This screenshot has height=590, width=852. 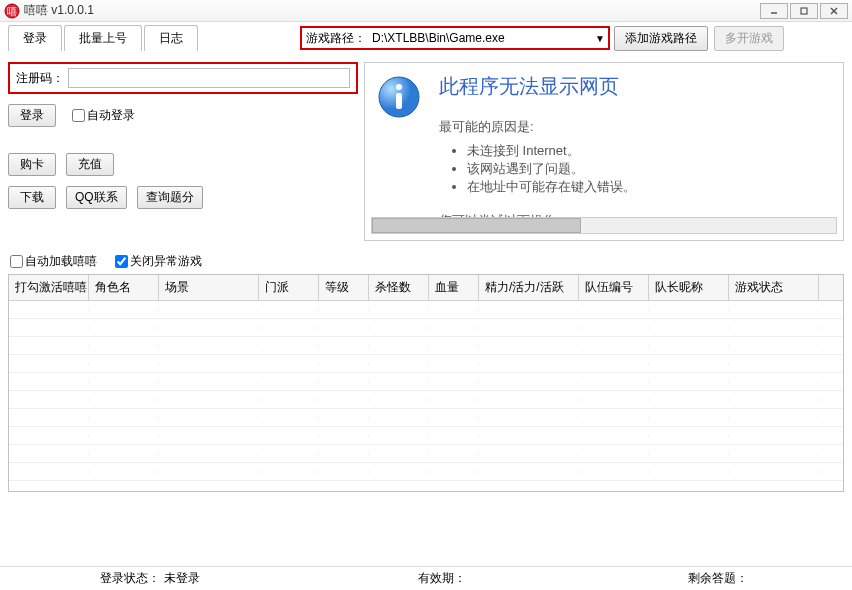 What do you see at coordinates (749, 38) in the screenshot?
I see `multi-open-button: 多开游戏` at bounding box center [749, 38].